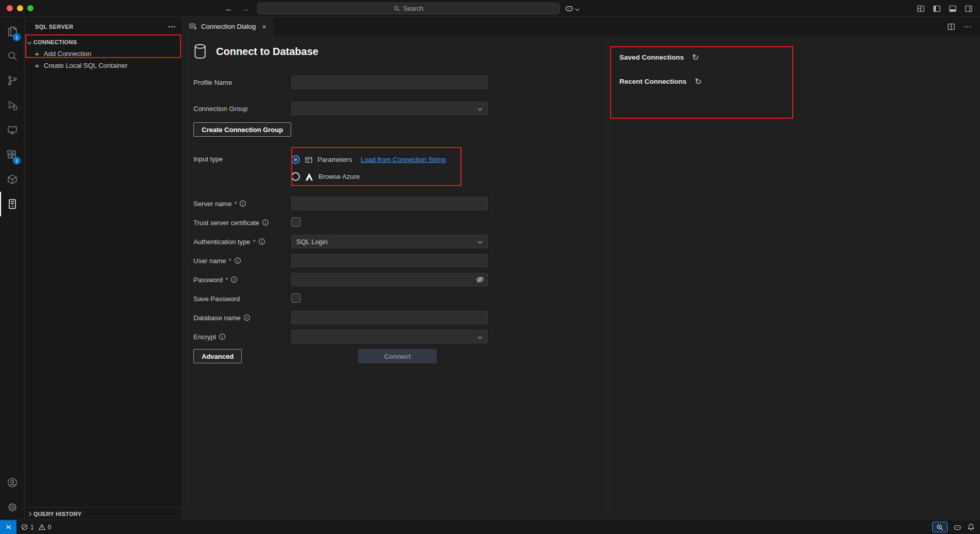  What do you see at coordinates (193, 27) in the screenshot?
I see `connection-dialog-tab-icon` at bounding box center [193, 27].